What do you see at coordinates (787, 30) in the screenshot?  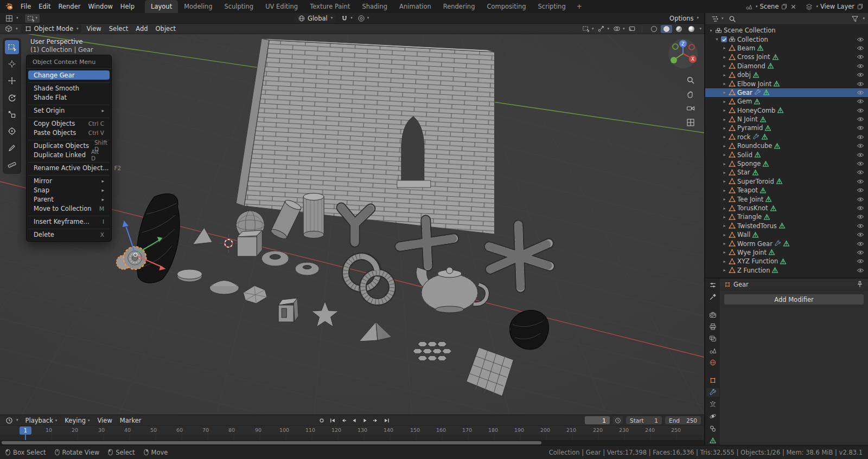 I see `scene-collection-row: ▾ Scene Collection` at bounding box center [787, 30].